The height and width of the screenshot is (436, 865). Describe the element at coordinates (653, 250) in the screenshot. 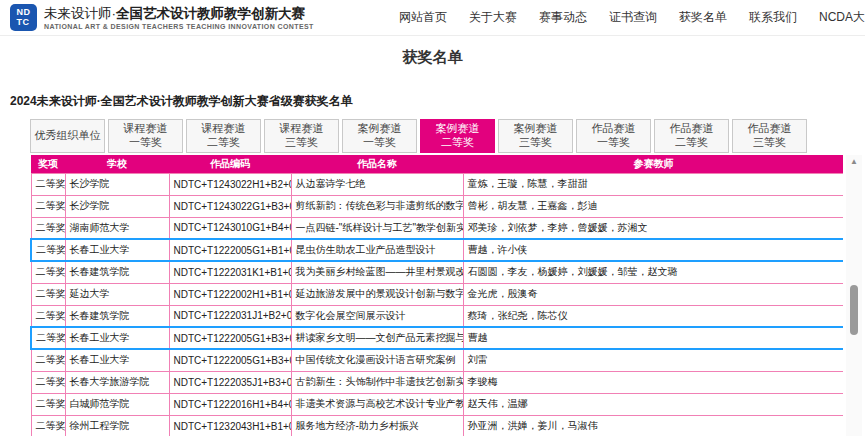

I see `cell-teachers: 曹越，许小侠` at that location.